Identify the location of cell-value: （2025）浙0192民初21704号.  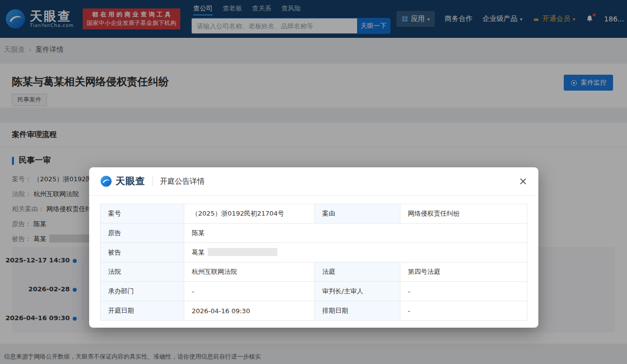
(250, 214).